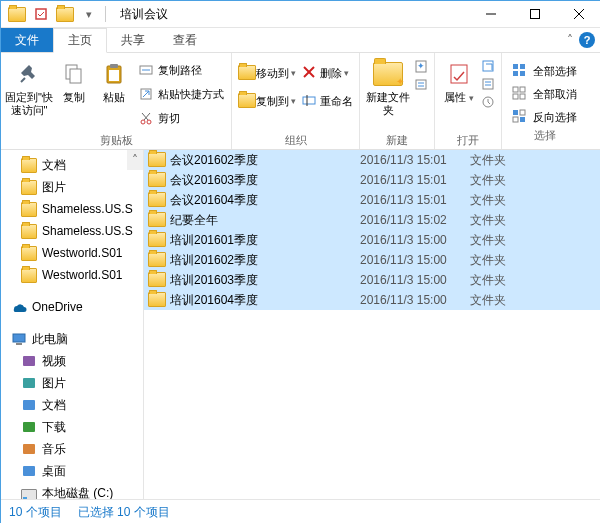 The width and height of the screenshot is (600, 523). I want to click on tab-home: 主页, so click(80, 40).